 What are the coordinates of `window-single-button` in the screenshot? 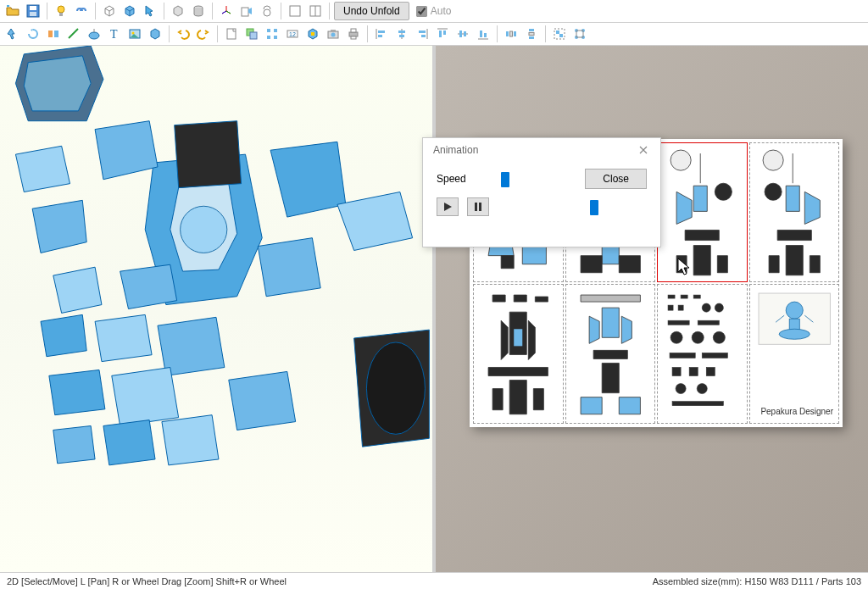 It's located at (295, 11).